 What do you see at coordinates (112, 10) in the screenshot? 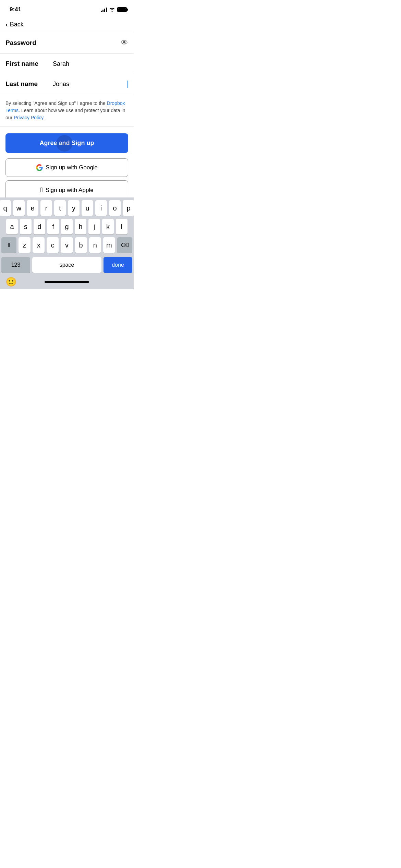
I see `wifi-icon` at bounding box center [112, 10].